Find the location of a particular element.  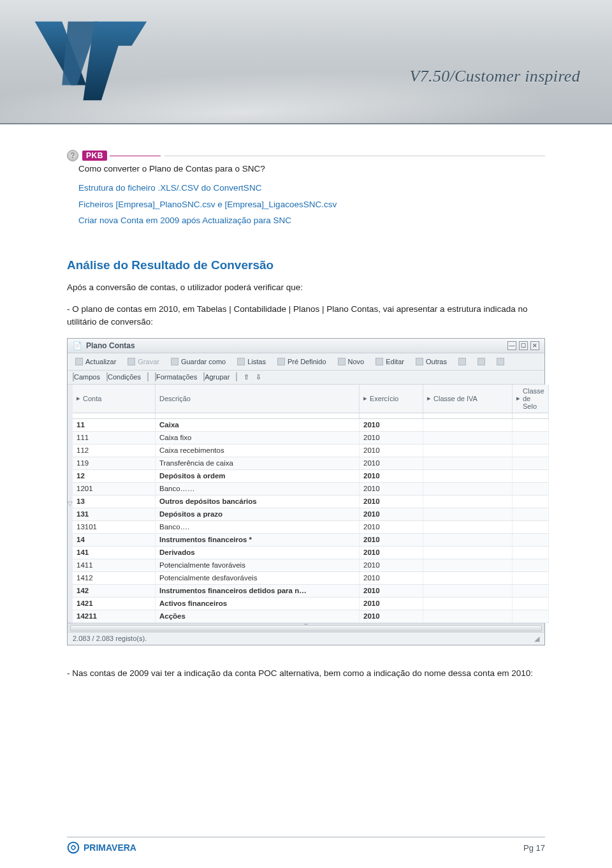

info-icon: ? is located at coordinates (73, 156).